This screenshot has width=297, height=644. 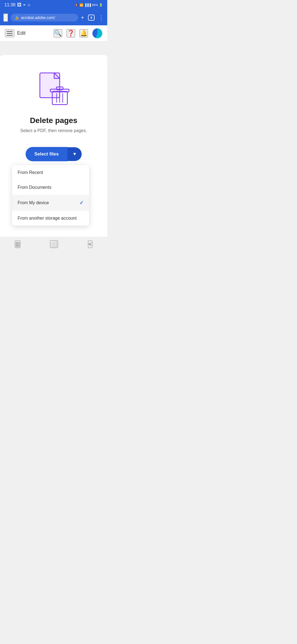 I want to click on status-bar: 11:38 🖼 ✒ ⚠ 🔇 📶 ▐▐▐ 84% 🔋, so click(x=54, y=5).